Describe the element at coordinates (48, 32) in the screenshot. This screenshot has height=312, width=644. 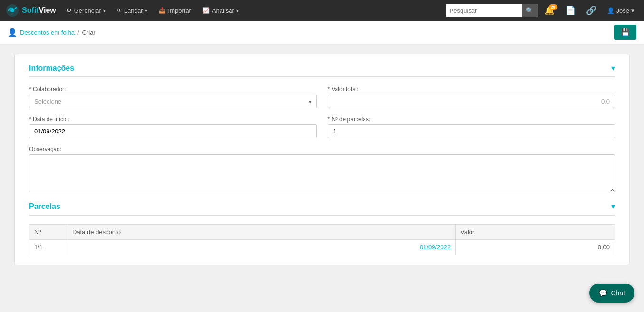
I see `breadcrumb-link: Descontos em folha` at that location.